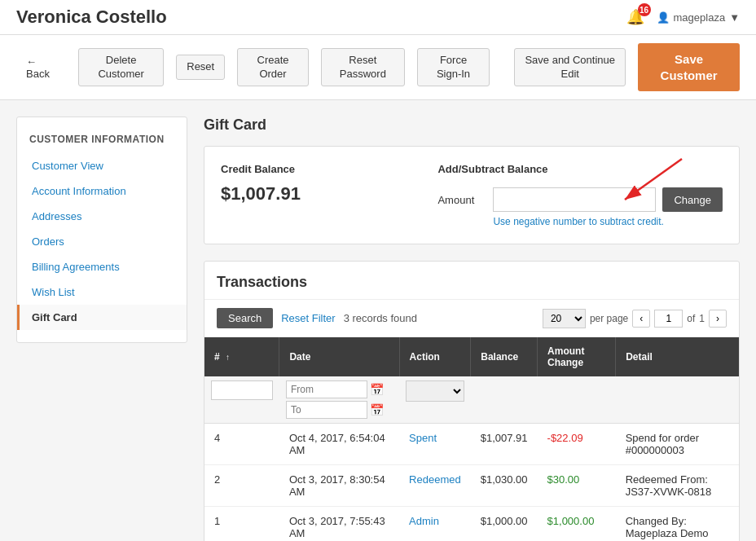 This screenshot has width=756, height=541. Describe the element at coordinates (580, 196) in the screenshot. I see `add-subtract-box: Add/Subtract Balance Amount Change Use n…` at that location.